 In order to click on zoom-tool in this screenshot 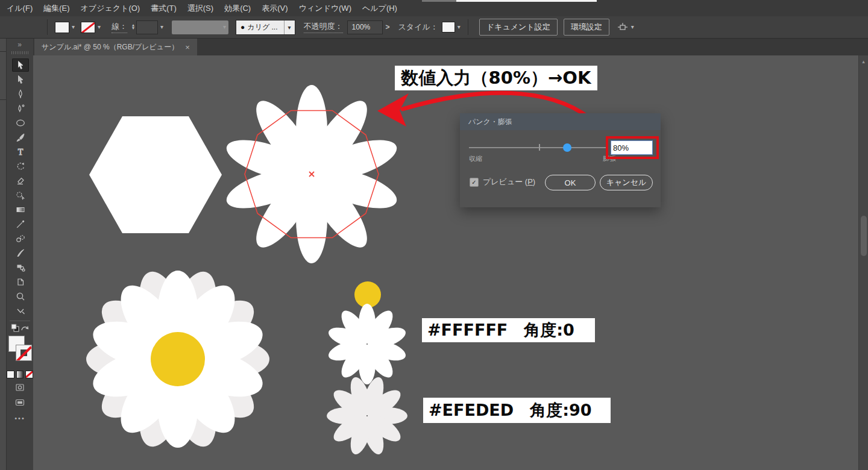, I will do `click(20, 296)`.